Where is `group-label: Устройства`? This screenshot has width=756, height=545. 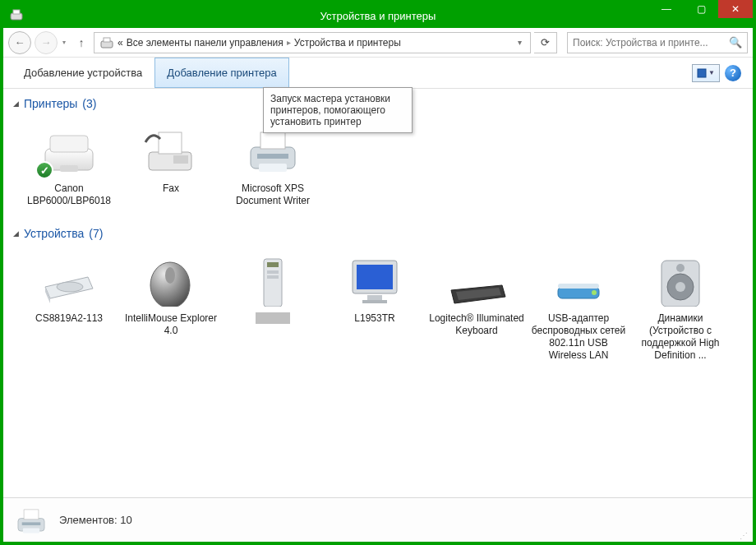
group-label: Устройства is located at coordinates (54, 233).